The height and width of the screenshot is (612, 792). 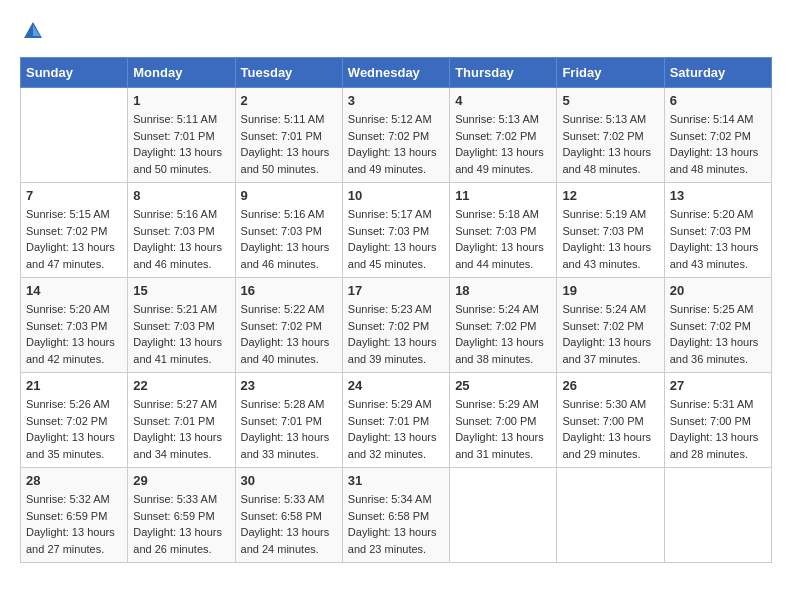 I want to click on day-number: 26, so click(x=610, y=386).